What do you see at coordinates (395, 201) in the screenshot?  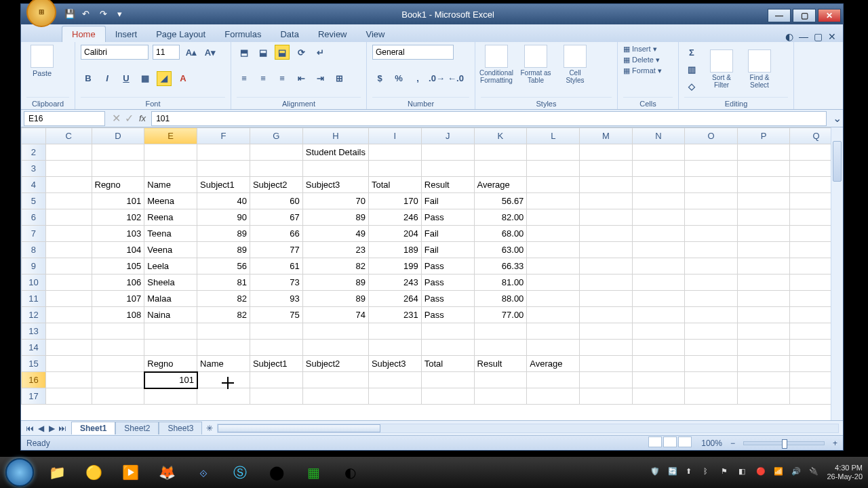 I see `cell-I5: 170` at bounding box center [395, 201].